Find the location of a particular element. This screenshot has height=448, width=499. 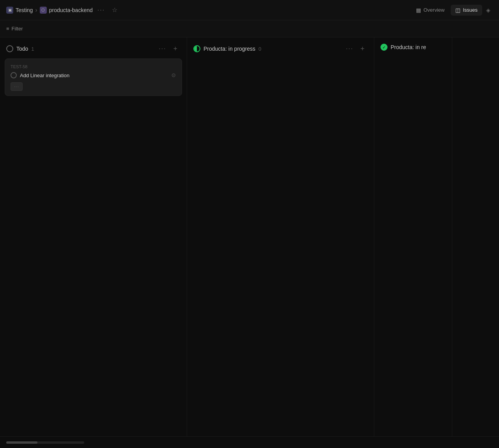

card-title: Add Linear integration is located at coordinates (44, 76).